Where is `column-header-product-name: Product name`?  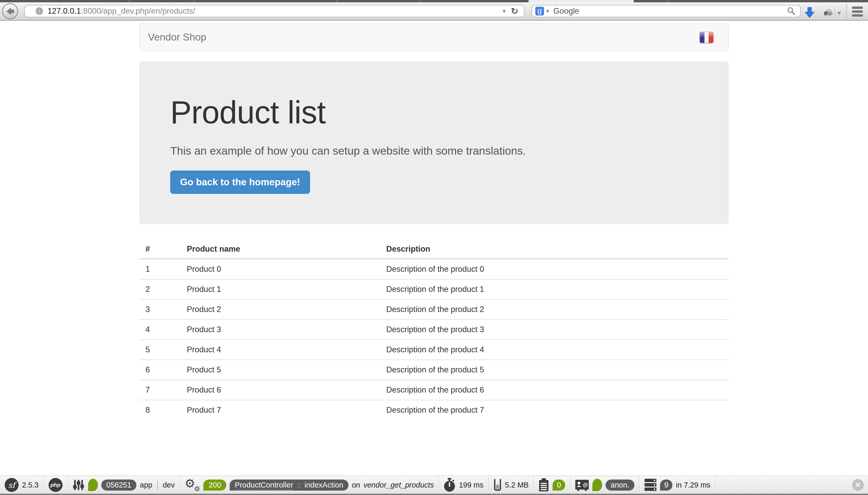 column-header-product-name: Product name is located at coordinates (280, 249).